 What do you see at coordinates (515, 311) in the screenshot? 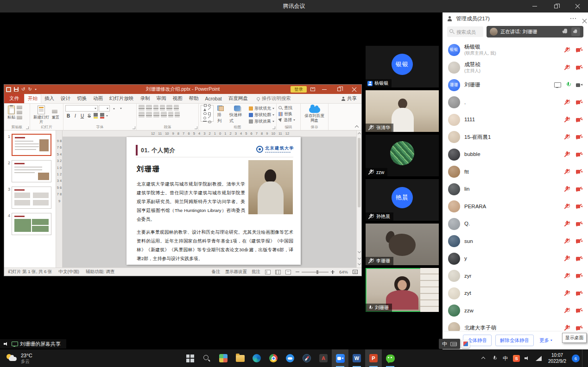
I see `member-row: zzw` at bounding box center [515, 311].